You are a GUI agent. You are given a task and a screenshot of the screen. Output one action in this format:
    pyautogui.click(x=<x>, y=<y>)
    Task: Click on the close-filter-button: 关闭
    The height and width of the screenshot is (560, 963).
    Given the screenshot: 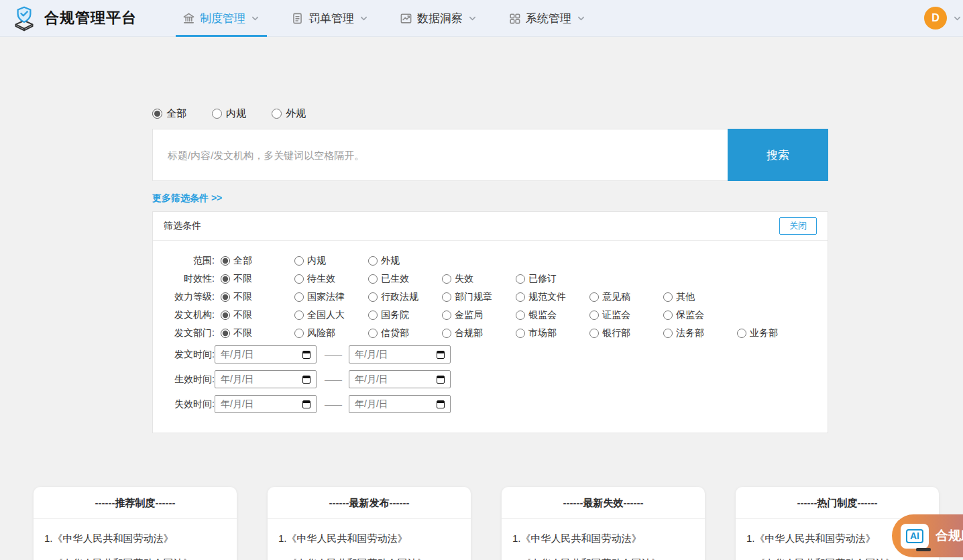 What is the action you would take?
    pyautogui.click(x=798, y=226)
    